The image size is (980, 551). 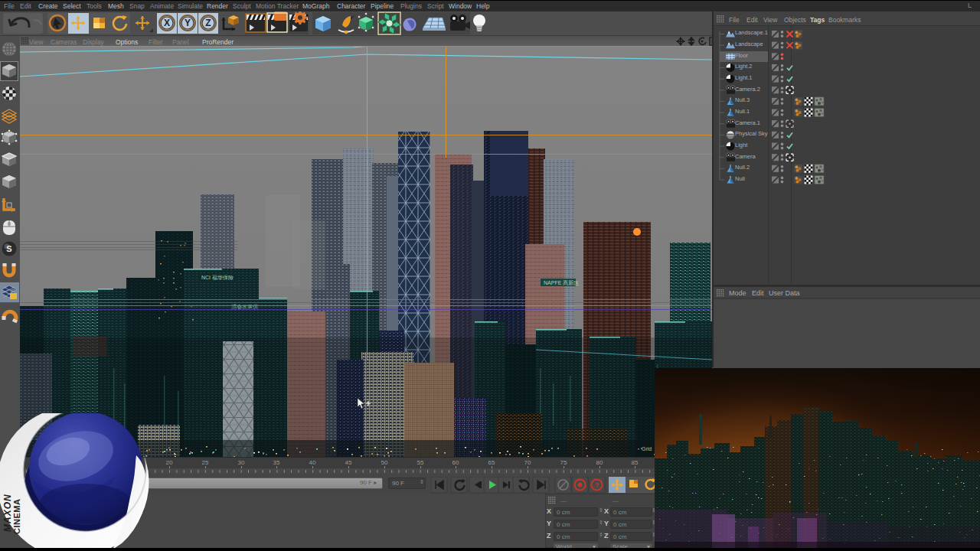 What do you see at coordinates (205, 462) in the screenshot?
I see `svg-text: 25` at bounding box center [205, 462].